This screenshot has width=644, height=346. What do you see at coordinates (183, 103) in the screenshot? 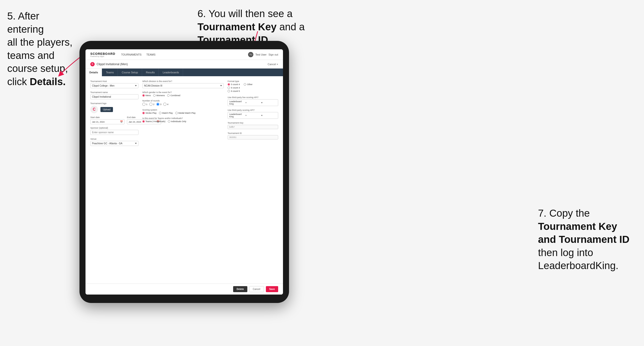
I see `rounds-group: Number of rounds 1 2` at bounding box center [183, 103].